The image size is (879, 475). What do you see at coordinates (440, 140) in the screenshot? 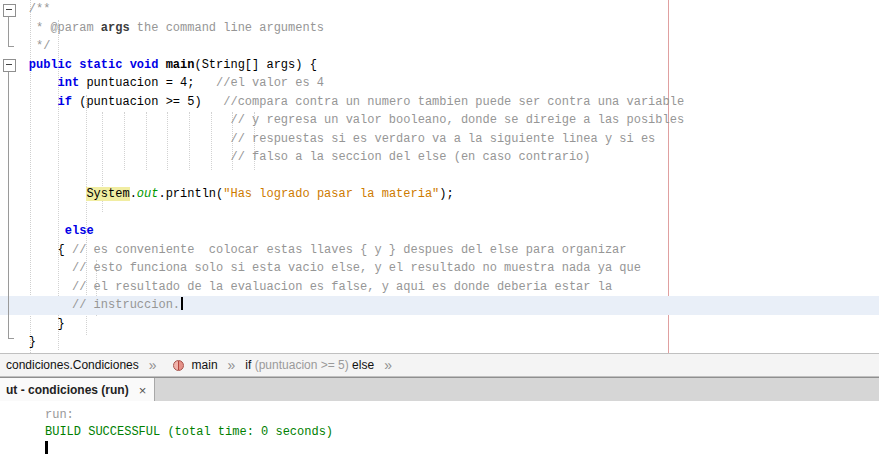
I see `code-line: // respuestas si es verdaro va a la sigu…` at bounding box center [440, 140].